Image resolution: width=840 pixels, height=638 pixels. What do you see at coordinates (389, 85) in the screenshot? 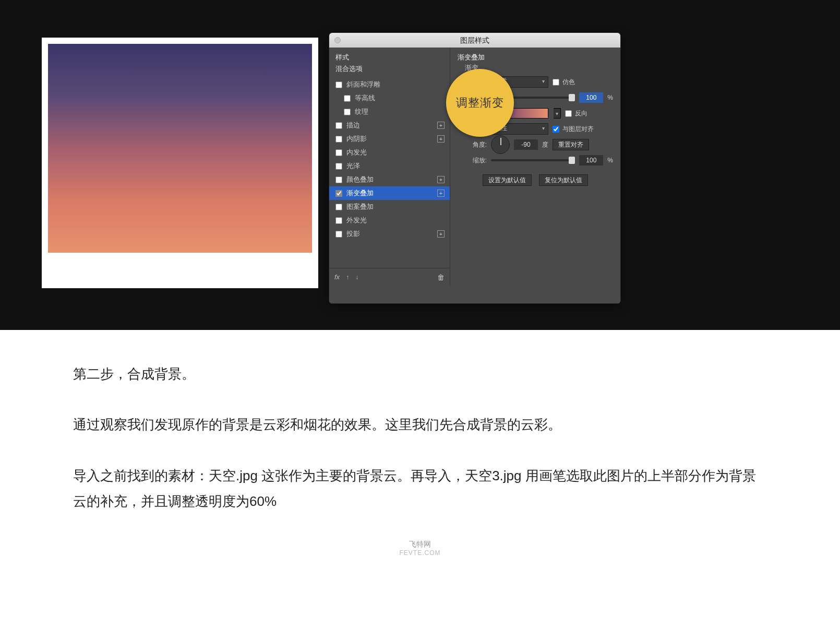
I see `style-row-0: 斜面和浮雕` at bounding box center [389, 85].